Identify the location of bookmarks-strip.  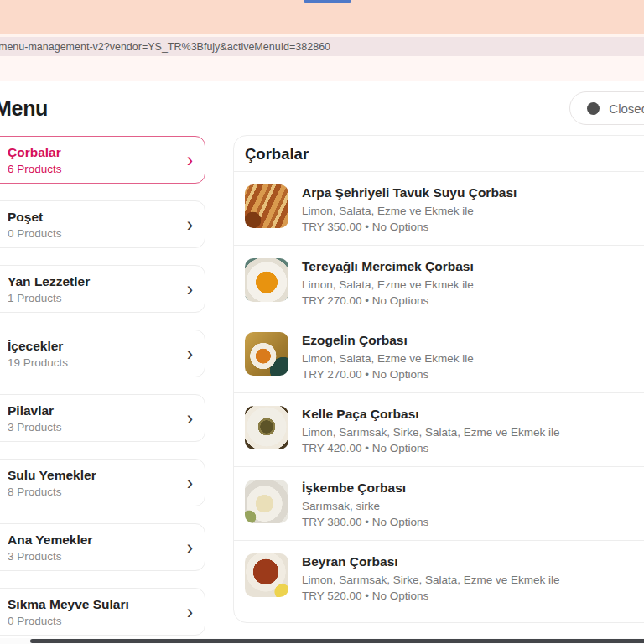
(322, 69).